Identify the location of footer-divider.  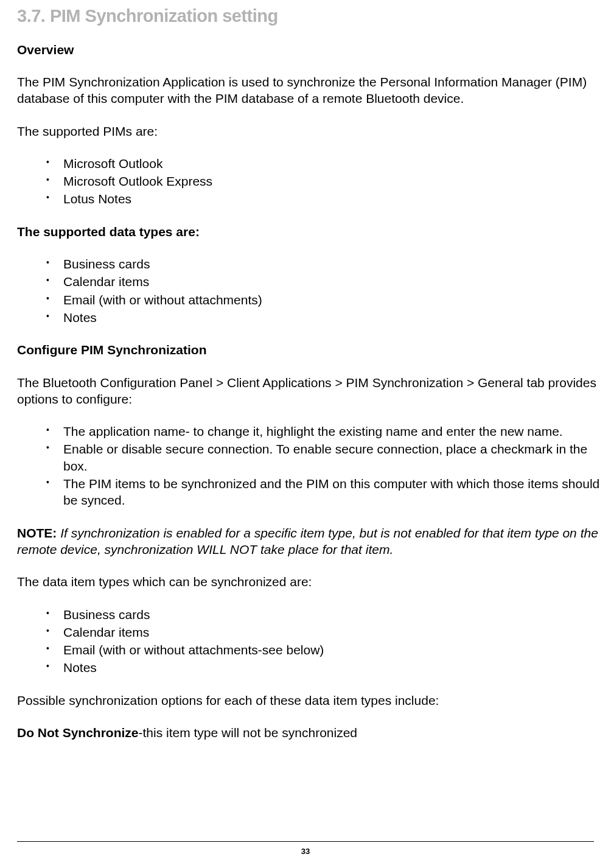
(306, 841).